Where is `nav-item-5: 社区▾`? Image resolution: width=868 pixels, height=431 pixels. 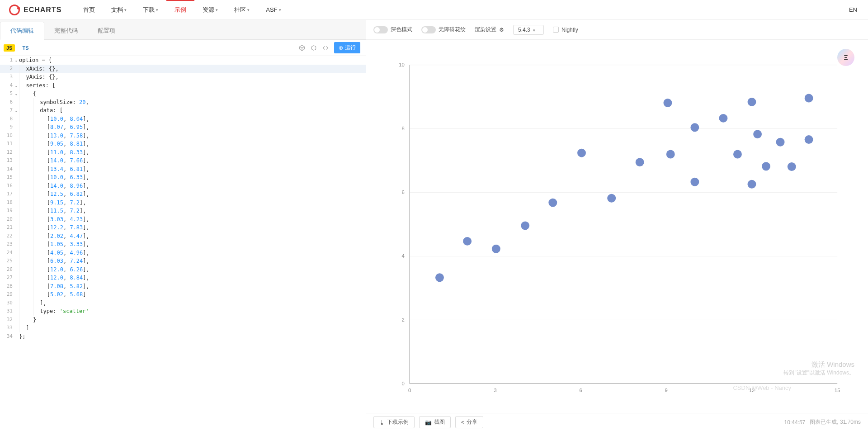
nav-item-5: 社区▾ is located at coordinates (242, 10).